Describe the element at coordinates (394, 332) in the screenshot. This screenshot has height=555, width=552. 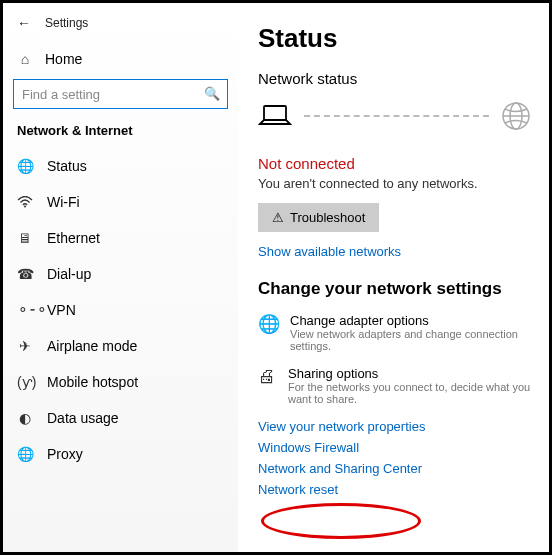
I see `option-adapter: 🌐 Change adapter options View network ad…` at that location.